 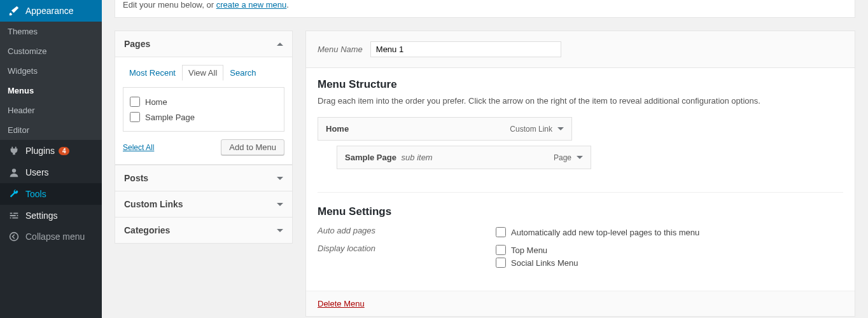 I want to click on menu-structure-heading: Menu Structure, so click(x=580, y=85).